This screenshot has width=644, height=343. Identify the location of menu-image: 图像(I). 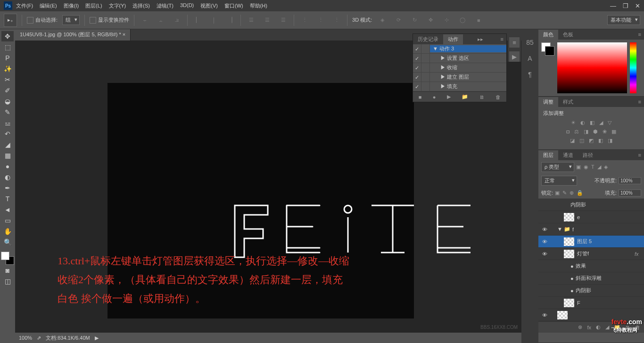
(71, 6).